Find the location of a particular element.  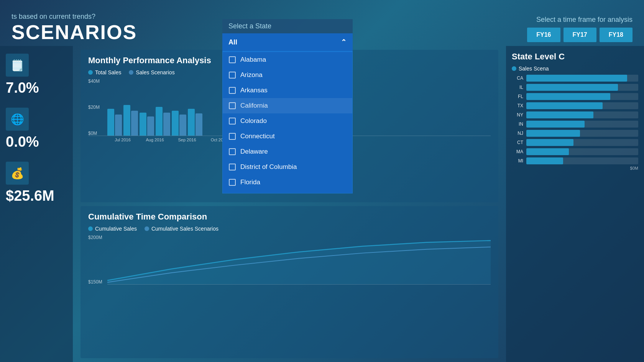

dropdown-item: Georgia is located at coordinates (288, 192).